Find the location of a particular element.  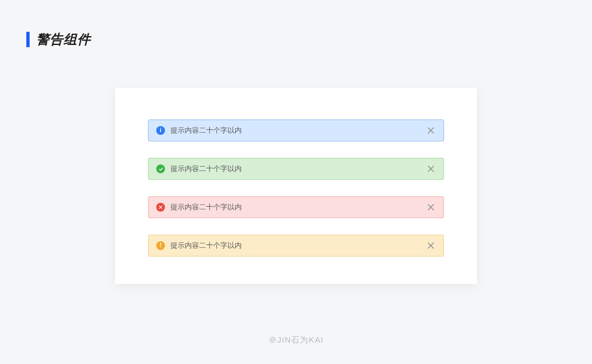

page-title: 警告组件 is located at coordinates (64, 39).